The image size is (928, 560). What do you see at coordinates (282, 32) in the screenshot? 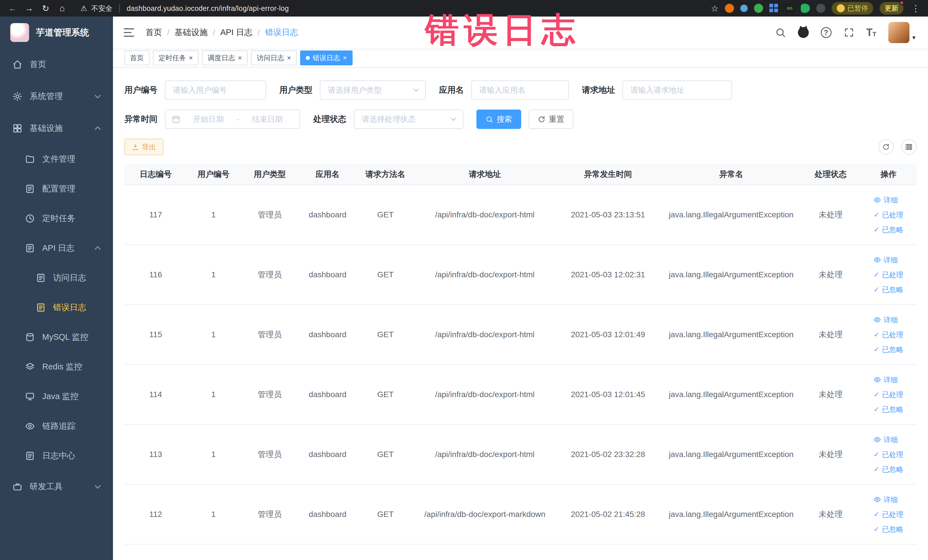
I see `breadcrumb-current: 错误日志` at bounding box center [282, 32].